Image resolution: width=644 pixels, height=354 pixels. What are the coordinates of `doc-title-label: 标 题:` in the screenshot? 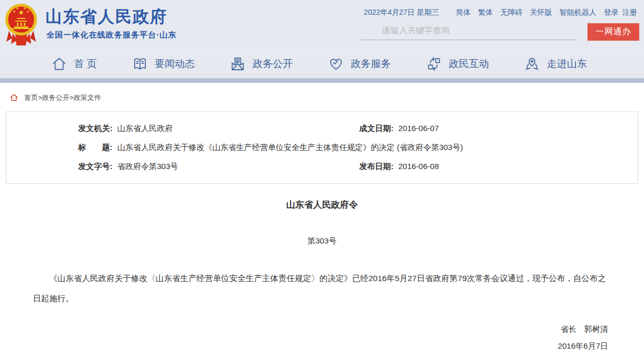 It's located at (95, 147).